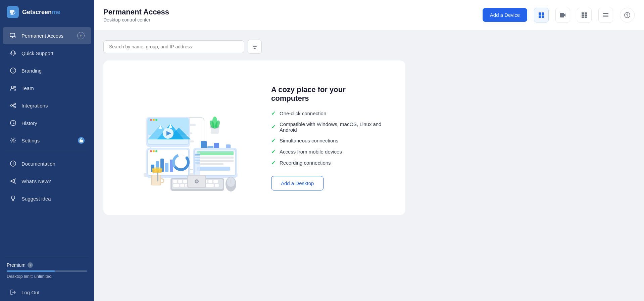 Image resolution: width=644 pixels, height=301 pixels. I want to click on search-bar, so click(369, 47).